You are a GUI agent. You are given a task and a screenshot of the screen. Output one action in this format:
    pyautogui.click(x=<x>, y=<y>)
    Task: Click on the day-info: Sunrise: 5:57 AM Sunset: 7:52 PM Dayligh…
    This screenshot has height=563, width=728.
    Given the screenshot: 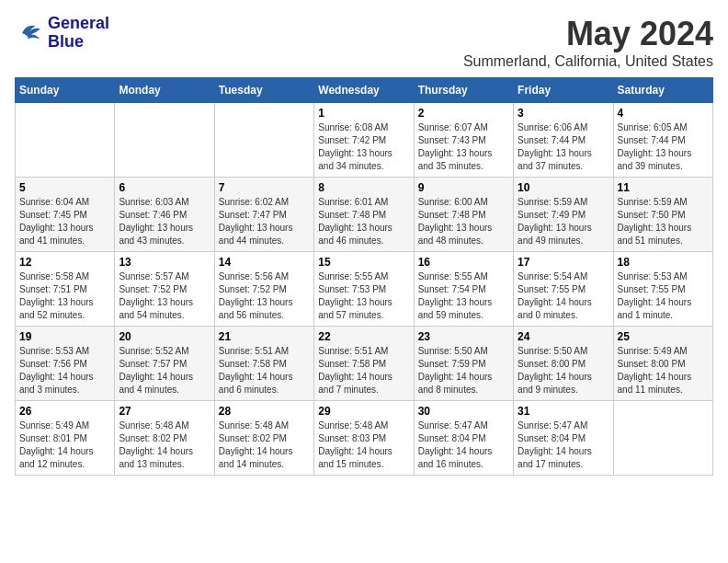 What is the action you would take?
    pyautogui.click(x=164, y=296)
    